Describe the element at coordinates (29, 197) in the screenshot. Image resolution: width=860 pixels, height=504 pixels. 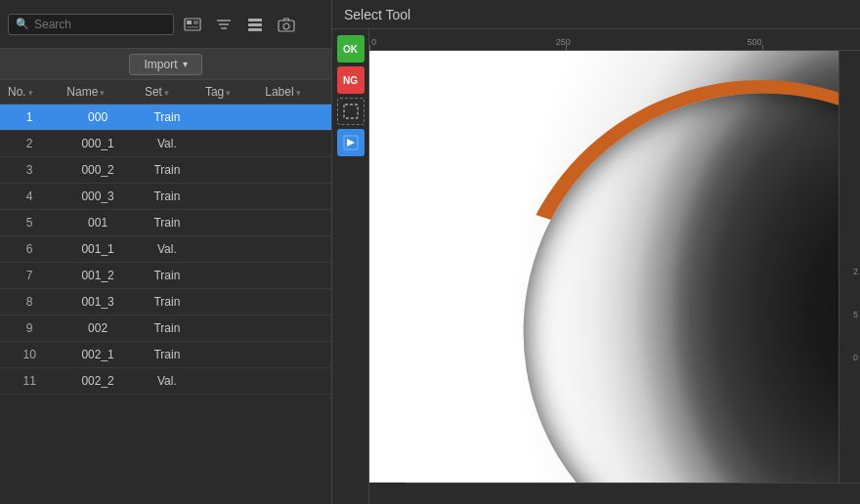
I see `cell-no: 4` at that location.